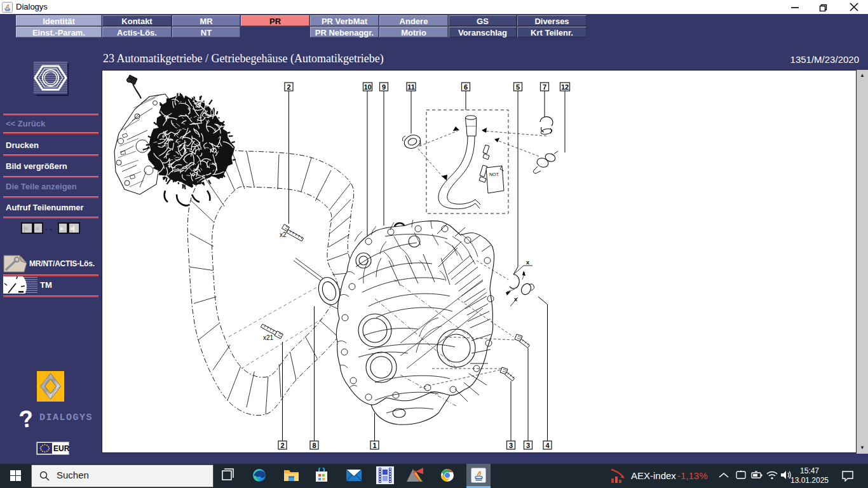 The width and height of the screenshot is (868, 488). What do you see at coordinates (283, 235) in the screenshot?
I see `svg-text: x2` at bounding box center [283, 235].